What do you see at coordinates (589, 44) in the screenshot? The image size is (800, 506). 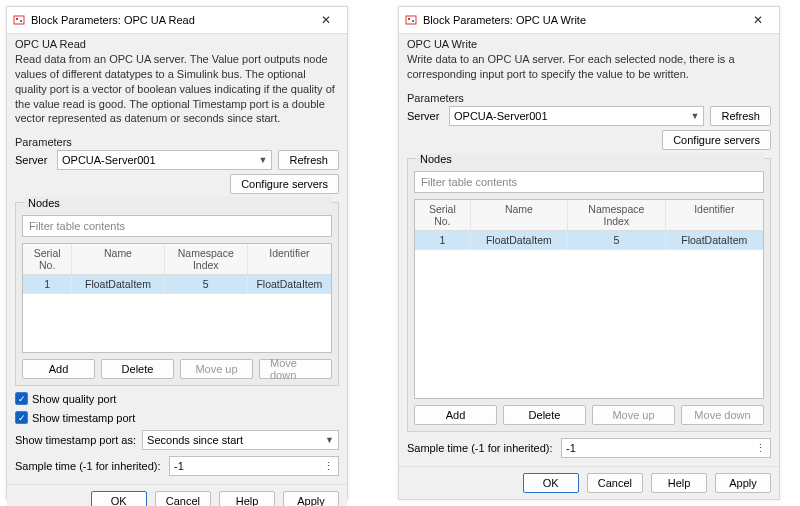 I see `block-name: OPC UA Write` at bounding box center [589, 44].